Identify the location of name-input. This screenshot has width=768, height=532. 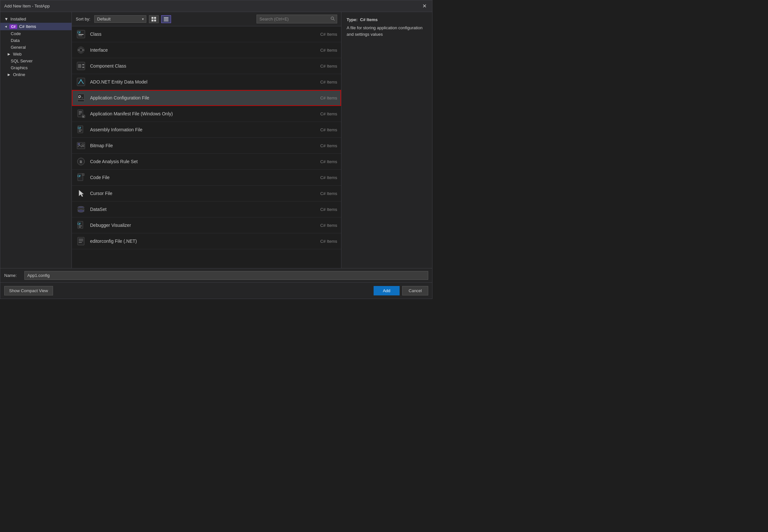
(226, 275).